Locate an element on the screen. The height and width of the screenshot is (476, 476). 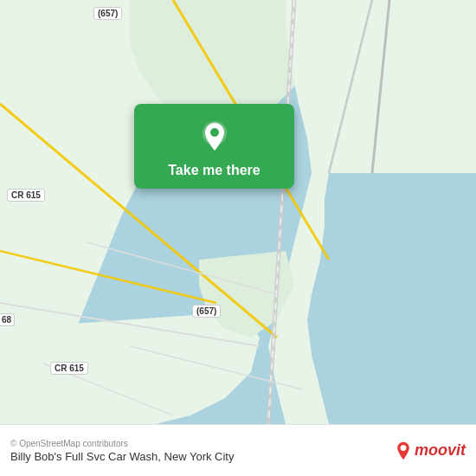
road-label-657-bottom: (657) is located at coordinates (206, 312).